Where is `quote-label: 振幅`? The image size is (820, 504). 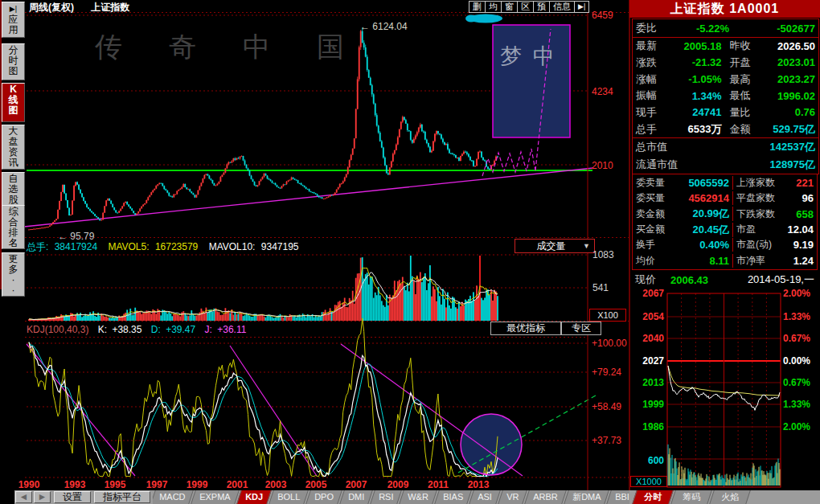
quote-label: 振幅 is located at coordinates (654, 96).